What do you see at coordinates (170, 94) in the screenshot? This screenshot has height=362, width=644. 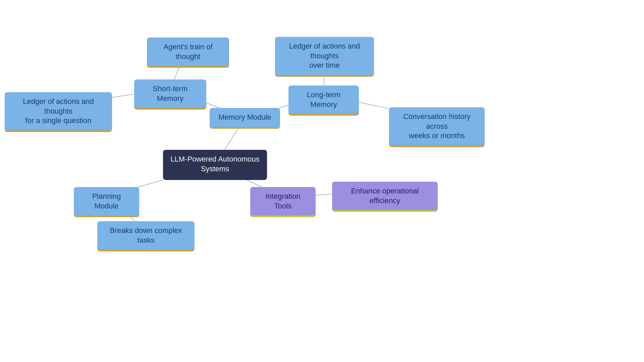 I see `node-label-short_term: Short-term Memory` at bounding box center [170, 94].